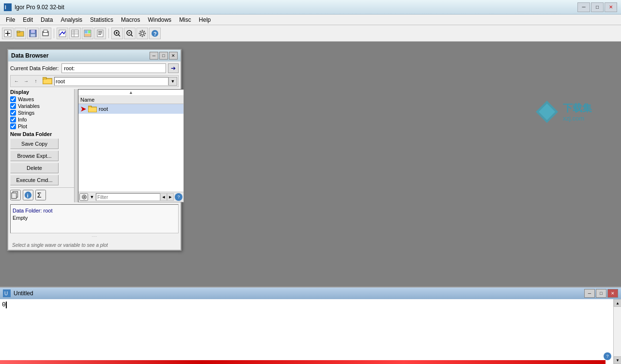 The width and height of the screenshot is (621, 364). What do you see at coordinates (597, 7) in the screenshot?
I see `app-restore-btn: □` at bounding box center [597, 7].